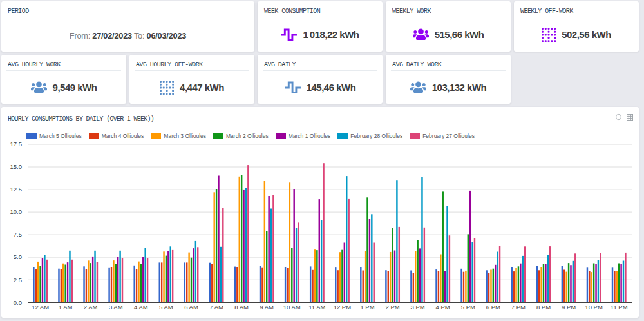 This screenshot has width=644, height=321. Describe the element at coordinates (216, 307) in the screenshot. I see `svg-text: 7 AM` at that location.